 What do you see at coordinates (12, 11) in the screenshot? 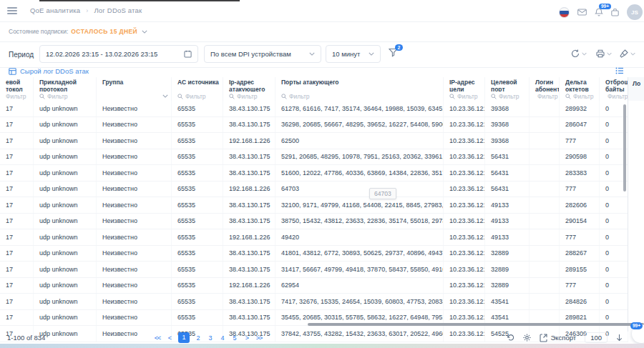
I see `hamburger-menu-icon` at bounding box center [12, 11].